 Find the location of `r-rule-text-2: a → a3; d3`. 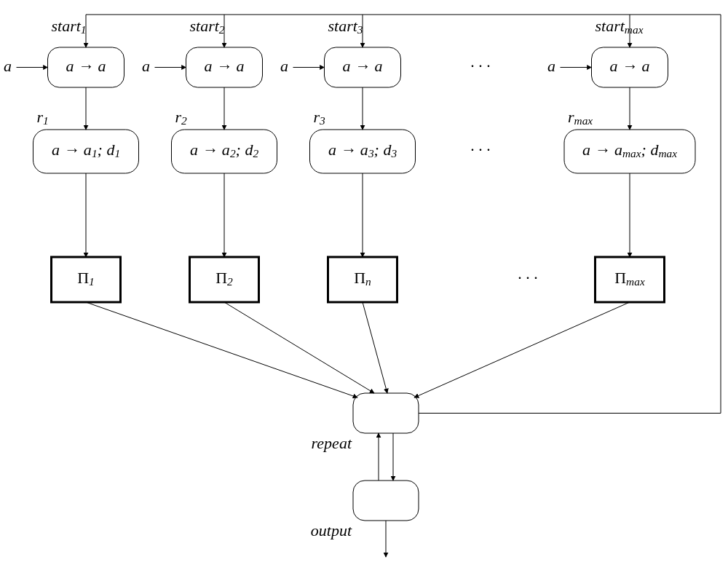

r-rule-text-2: a → a3; d3 is located at coordinates (363, 150).